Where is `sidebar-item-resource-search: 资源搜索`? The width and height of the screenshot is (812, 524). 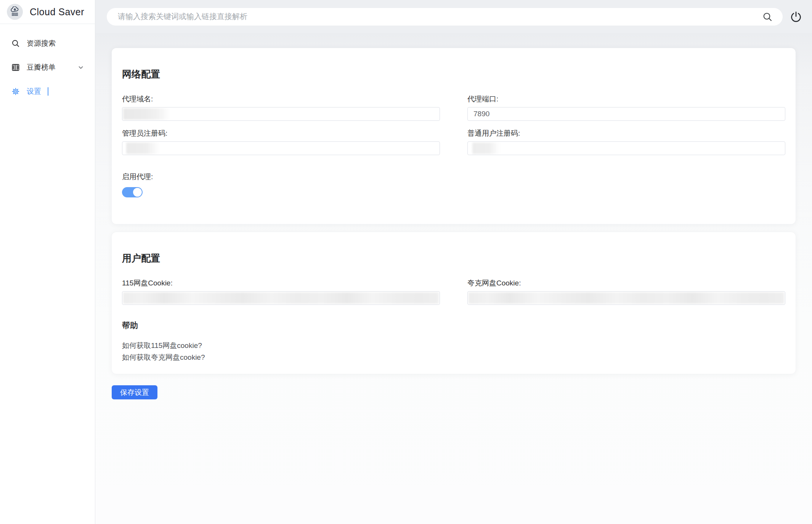
sidebar-item-resource-search: 资源搜索 is located at coordinates (47, 43).